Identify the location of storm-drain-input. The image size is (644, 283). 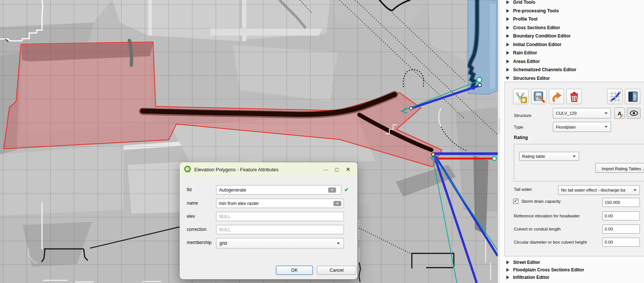
(621, 202).